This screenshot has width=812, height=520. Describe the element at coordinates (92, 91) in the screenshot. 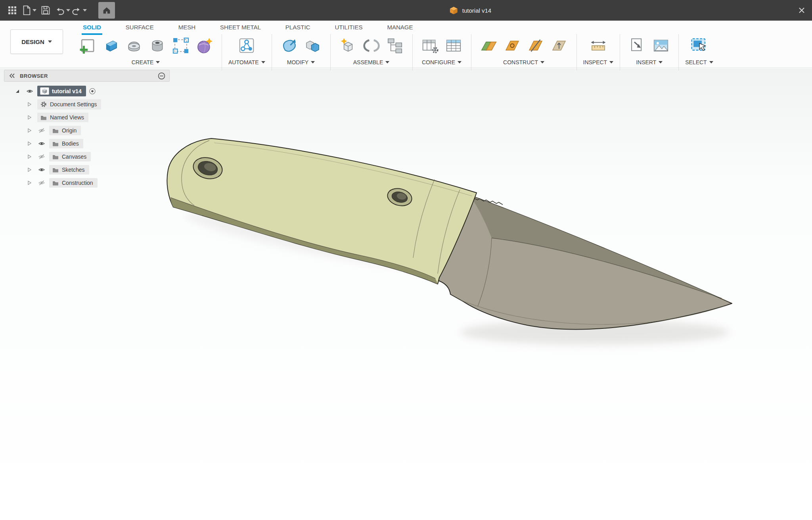

I see `activate-component-radio` at that location.